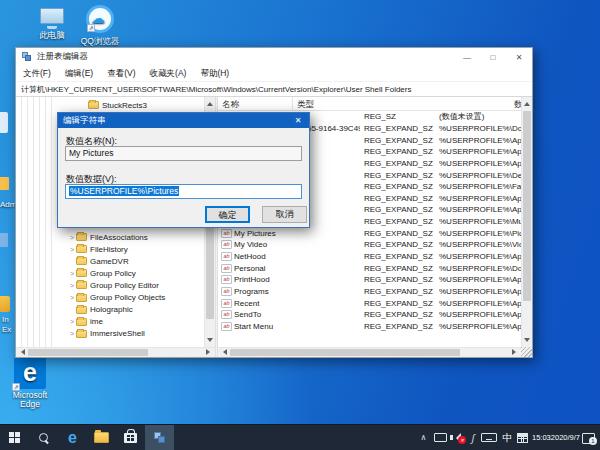 The height and width of the screenshot is (450, 600). I want to click on dialog-close-button: ✕, so click(298, 120).